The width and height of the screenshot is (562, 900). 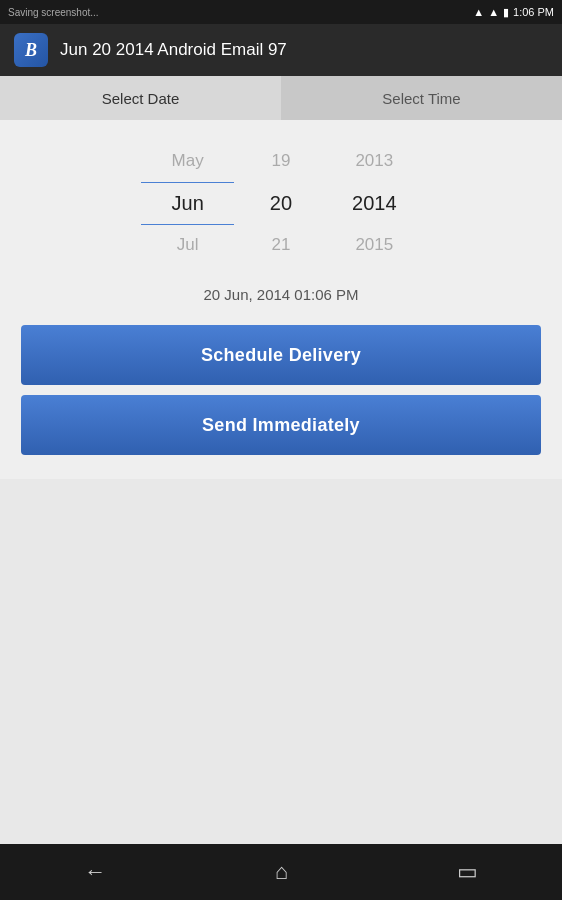 I want to click on status-bar-left: Saving screenshot..., so click(x=54, y=12).